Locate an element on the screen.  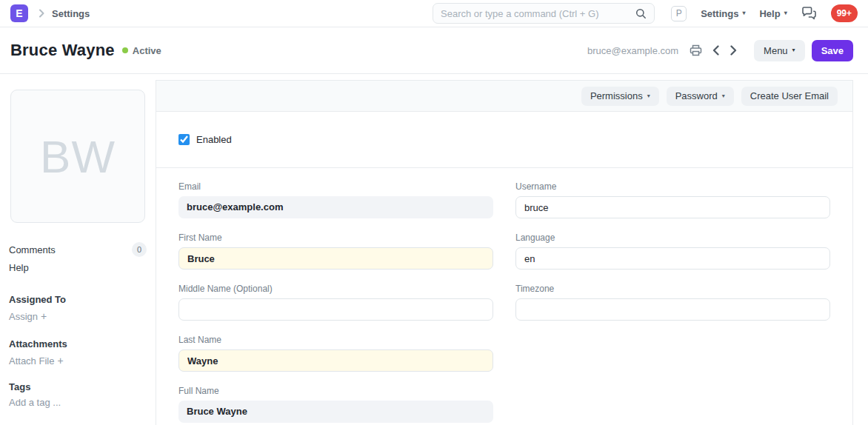
email-field: Email bruce@example.com is located at coordinates (336, 200).